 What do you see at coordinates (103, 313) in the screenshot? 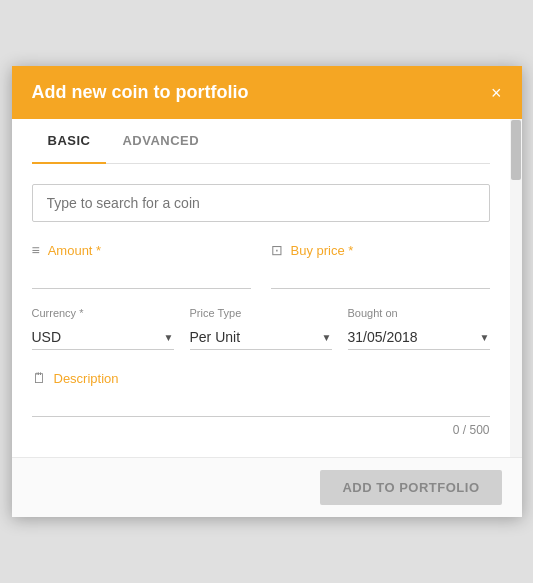
I see `currency-label: Currency *` at bounding box center [103, 313].